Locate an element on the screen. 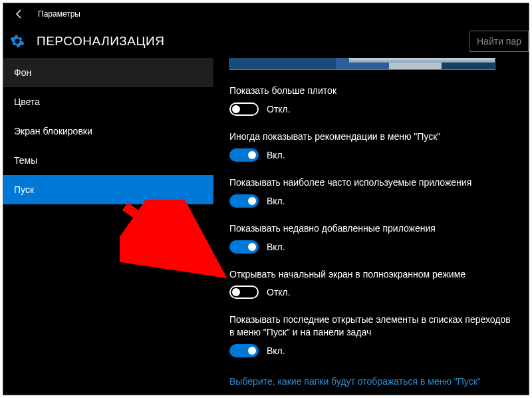 The width and height of the screenshot is (532, 398). setting-label: Показывать наиболее часто используемые п… is located at coordinates (372, 182).